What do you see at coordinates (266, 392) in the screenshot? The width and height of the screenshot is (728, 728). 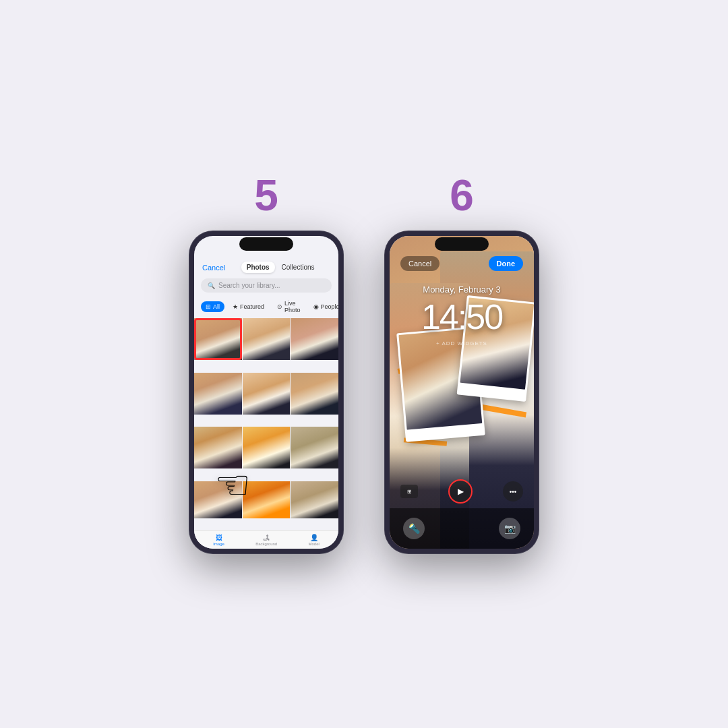 I see `phone-5: Cancel Photos Collections 🔍 Search your …` at bounding box center [266, 392].